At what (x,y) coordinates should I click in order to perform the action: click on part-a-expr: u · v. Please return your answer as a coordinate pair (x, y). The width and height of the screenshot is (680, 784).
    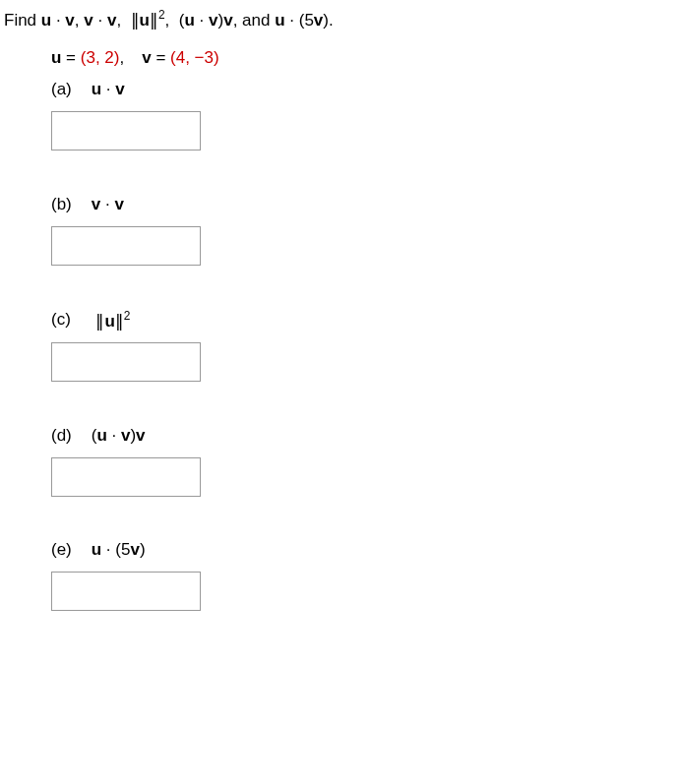
    Looking at the image, I should click on (108, 90).